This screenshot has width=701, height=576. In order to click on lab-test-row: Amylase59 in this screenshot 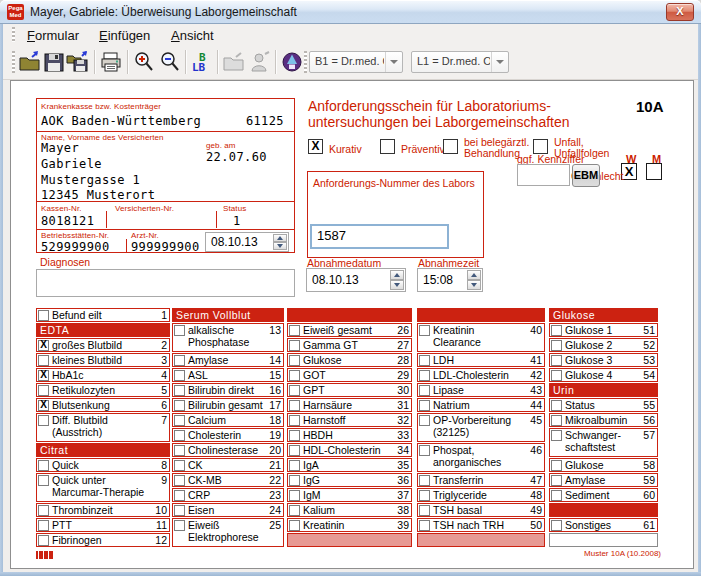, I will do `click(604, 480)`.